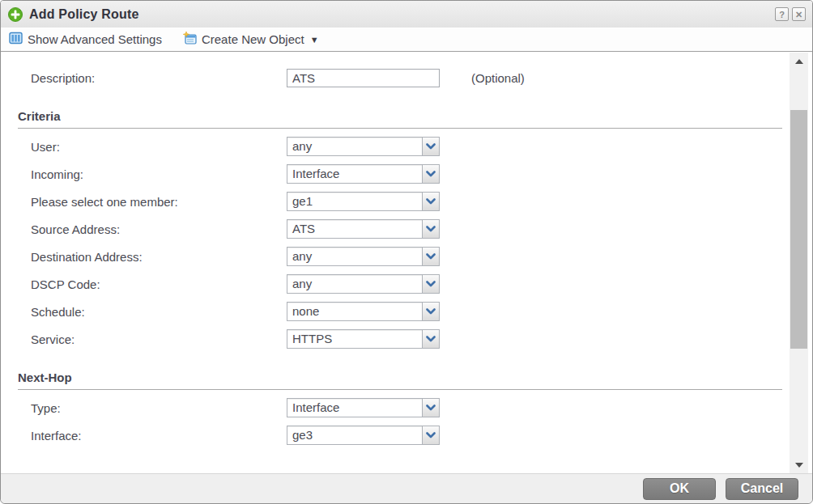 The width and height of the screenshot is (813, 504). Describe the element at coordinates (363, 174) in the screenshot. I see `incoming-dropdown: Interface` at that location.